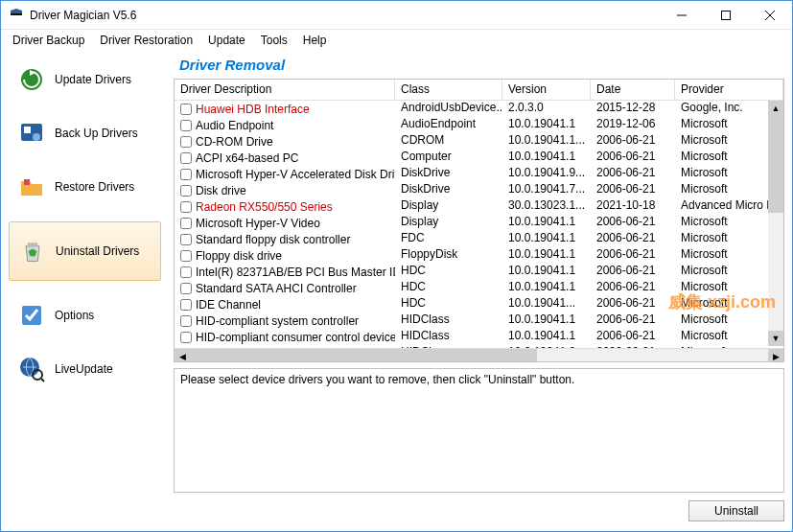 This screenshot has height=532, width=793. Describe the element at coordinates (729, 90) in the screenshot. I see `col-provider: Provider` at that location.